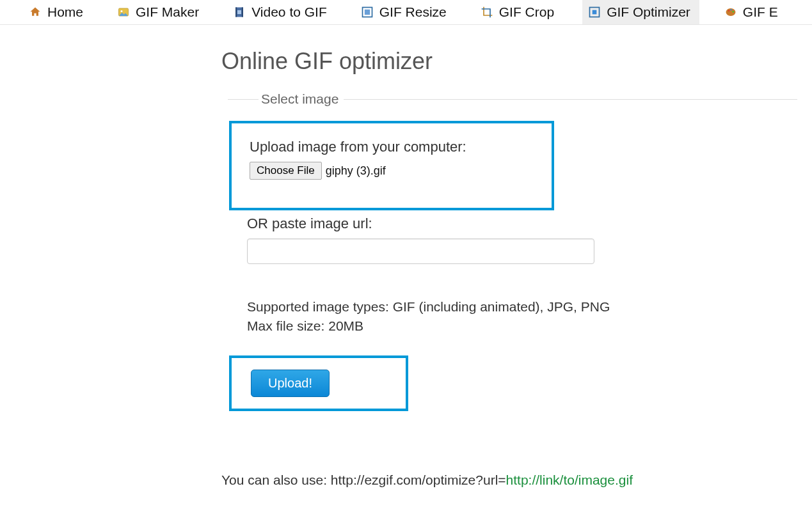 Image resolution: width=812 pixels, height=523 pixels. Describe the element at coordinates (406, 12) in the screenshot. I see `nav-gif-resize: GIF Resize` at that location.